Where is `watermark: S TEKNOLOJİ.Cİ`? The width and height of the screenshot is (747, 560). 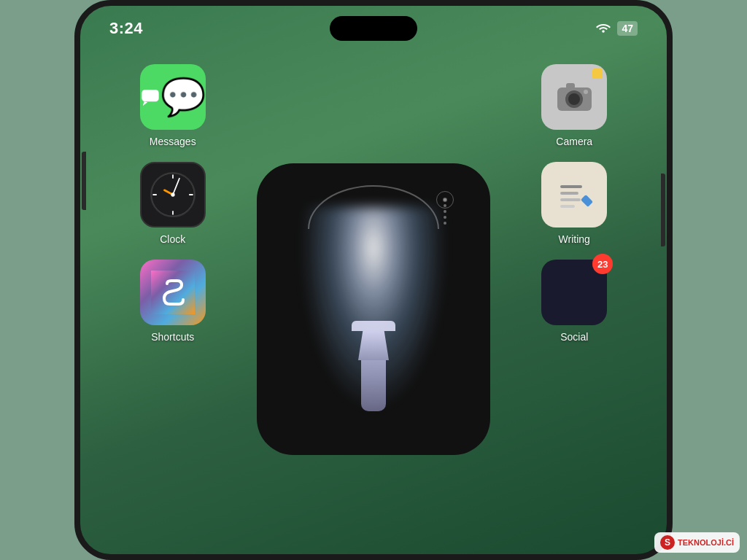 watermark: S TEKNOLOJİ.Cİ is located at coordinates (697, 542).